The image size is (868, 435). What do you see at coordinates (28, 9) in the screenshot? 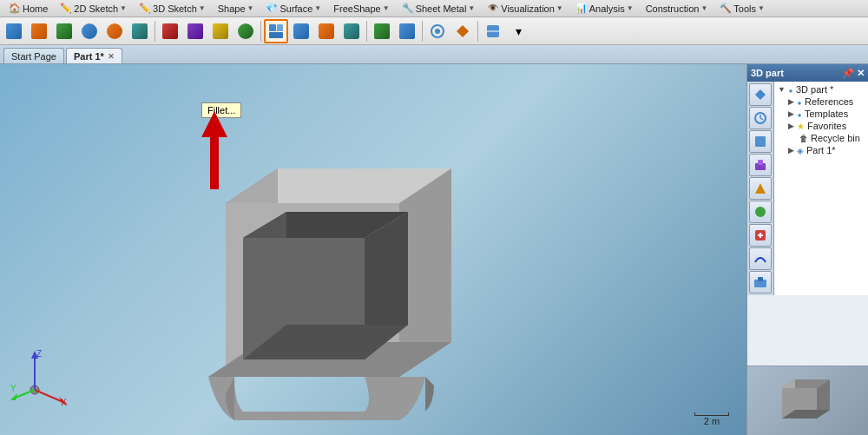
I see `menu-home: 🏠 Home` at bounding box center [28, 9].